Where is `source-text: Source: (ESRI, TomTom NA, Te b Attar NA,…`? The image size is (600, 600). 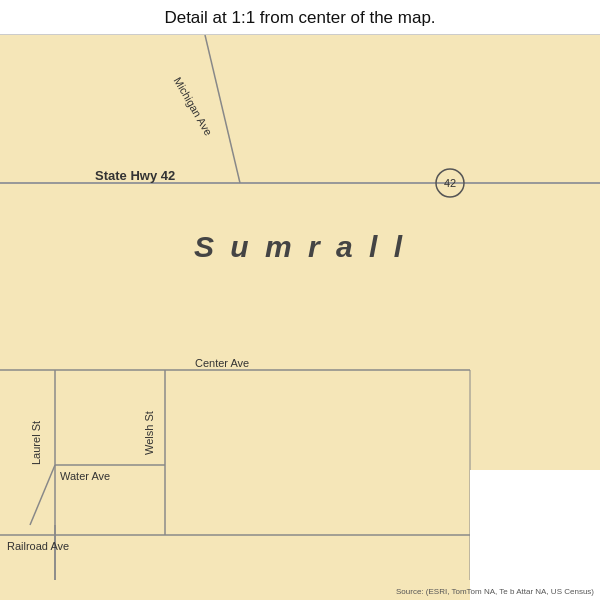
source-text: Source: (ESRI, TomTom NA, Te b Attar NA,… is located at coordinates (495, 592).